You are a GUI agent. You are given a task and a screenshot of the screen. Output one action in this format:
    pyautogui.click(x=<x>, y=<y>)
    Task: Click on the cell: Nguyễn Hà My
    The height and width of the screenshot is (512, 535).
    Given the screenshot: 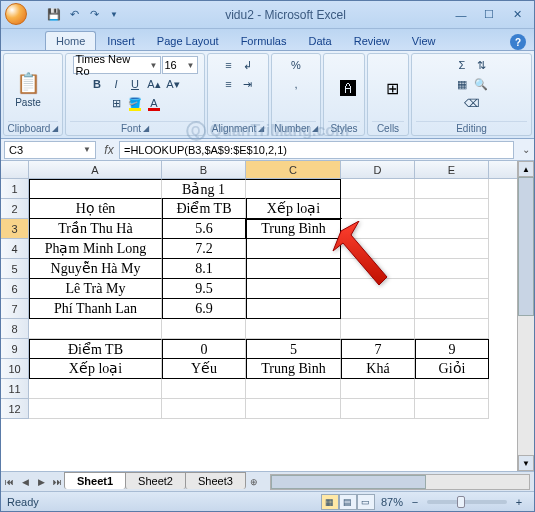 What is the action you would take?
    pyautogui.click(x=96, y=269)
    